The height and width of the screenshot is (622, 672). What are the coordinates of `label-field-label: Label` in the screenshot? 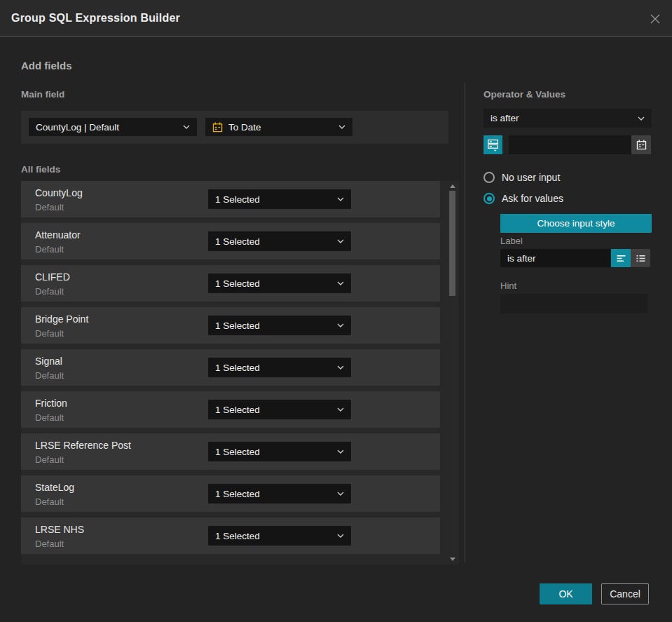 It's located at (512, 241).